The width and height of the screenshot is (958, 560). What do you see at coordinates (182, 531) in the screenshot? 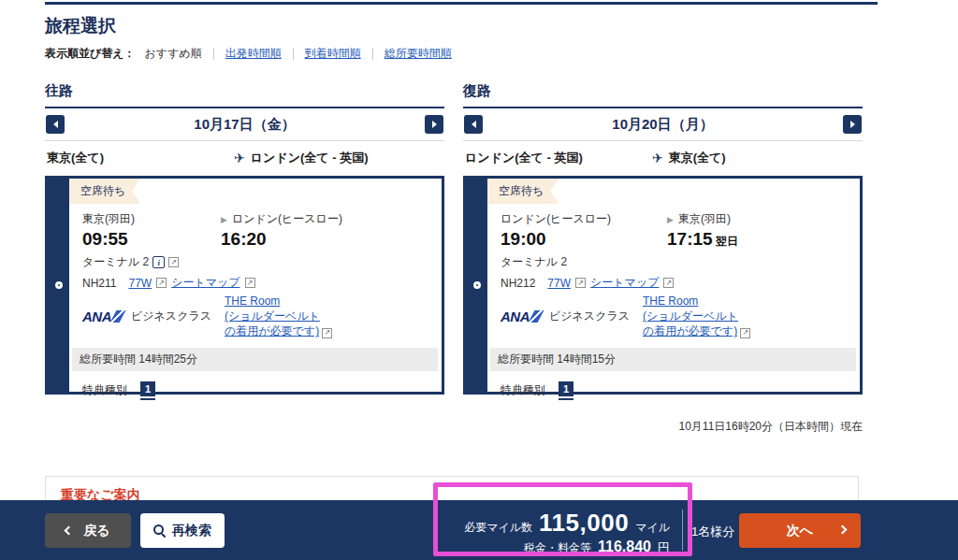
I see `search-again-button: 再検索` at bounding box center [182, 531].